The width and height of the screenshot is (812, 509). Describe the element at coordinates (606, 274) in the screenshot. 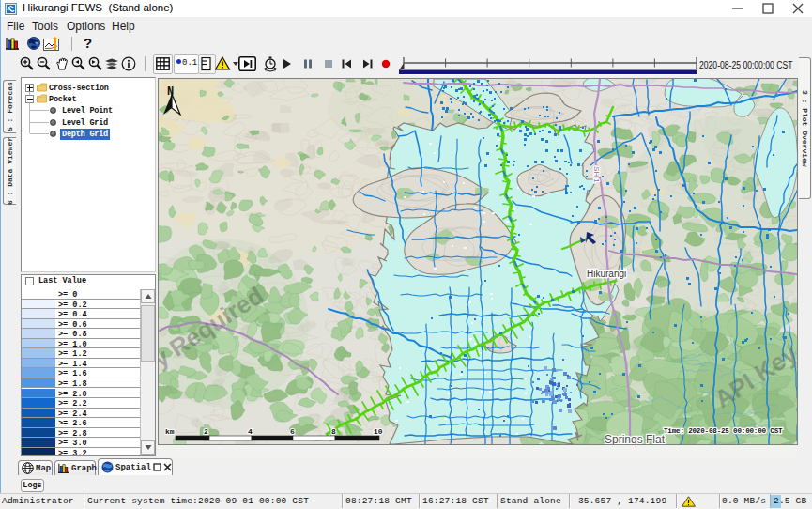

I see `svg-text: Hikurangi` at that location.